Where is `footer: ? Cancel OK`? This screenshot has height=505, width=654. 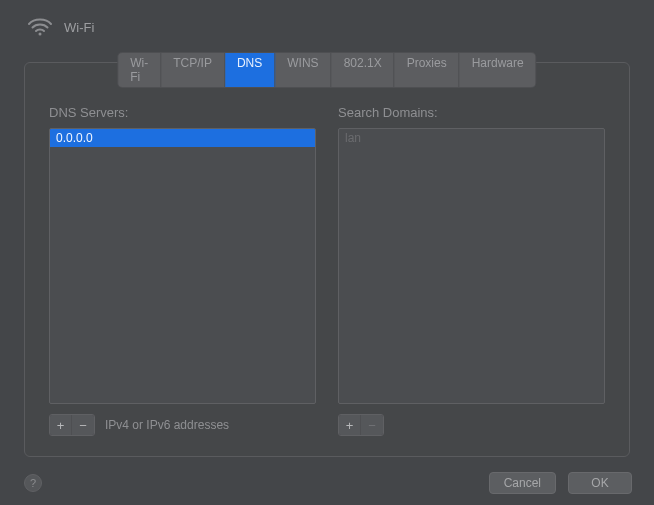 footer: ? Cancel OK is located at coordinates (327, 483).